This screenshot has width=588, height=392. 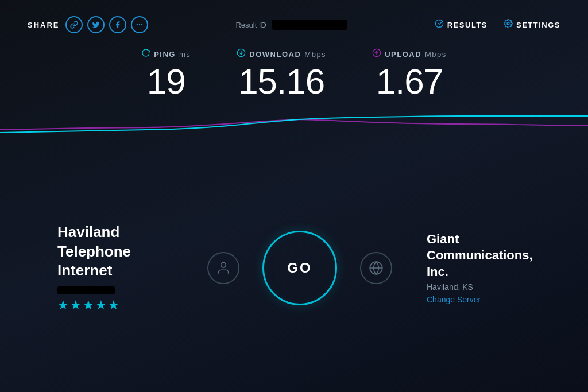 I want to click on upload-value: 1.67, so click(x=409, y=81).